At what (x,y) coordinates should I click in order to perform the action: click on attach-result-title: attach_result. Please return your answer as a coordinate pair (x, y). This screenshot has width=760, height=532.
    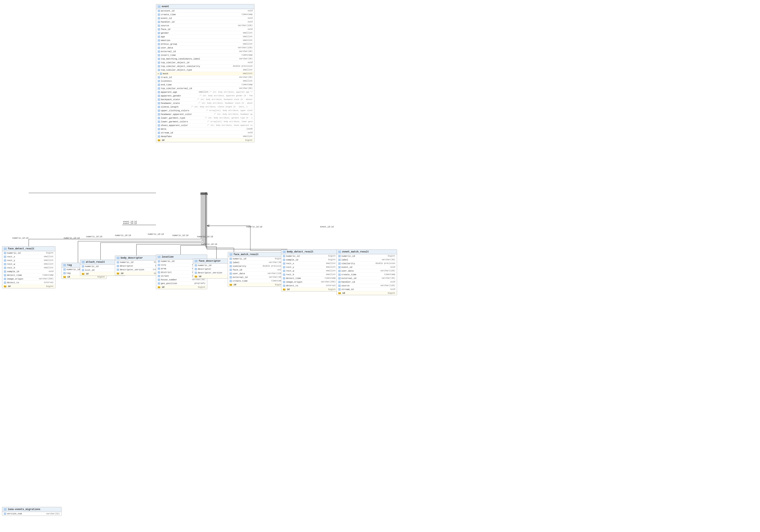
    Looking at the image, I should click on (95, 262).